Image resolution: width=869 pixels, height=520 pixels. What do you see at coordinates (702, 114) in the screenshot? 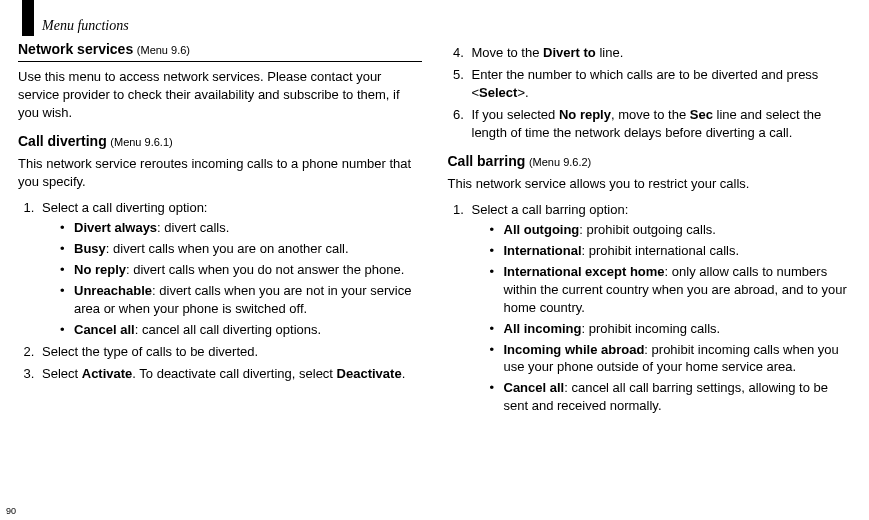
I see `sec-label: Sec` at bounding box center [702, 114].